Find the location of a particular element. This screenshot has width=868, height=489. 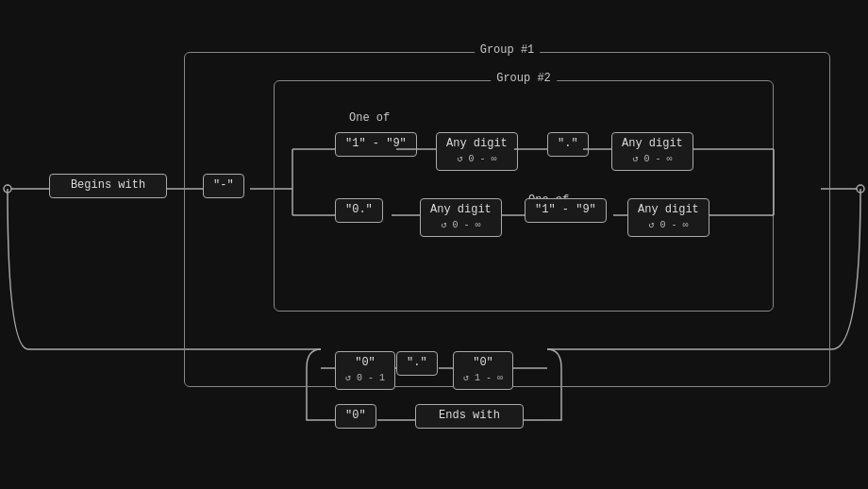

one-of-top-label: One of is located at coordinates (370, 118).